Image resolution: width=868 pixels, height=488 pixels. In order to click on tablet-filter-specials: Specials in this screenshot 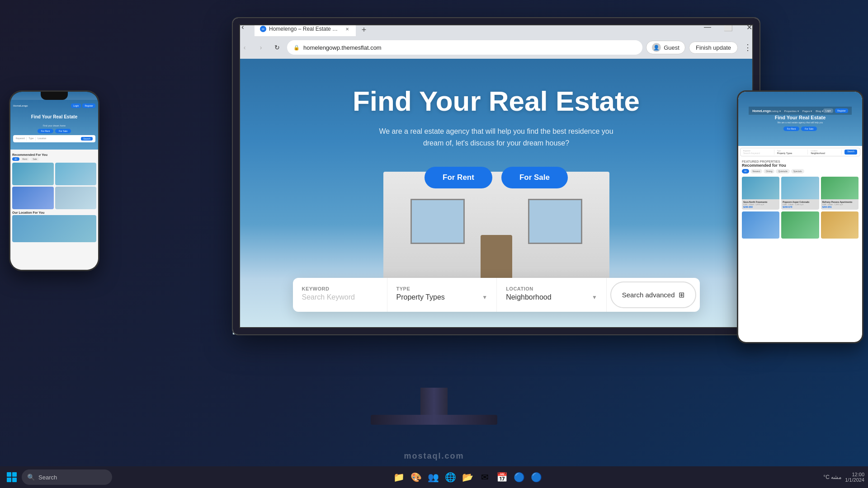, I will do `click(797, 171)`.